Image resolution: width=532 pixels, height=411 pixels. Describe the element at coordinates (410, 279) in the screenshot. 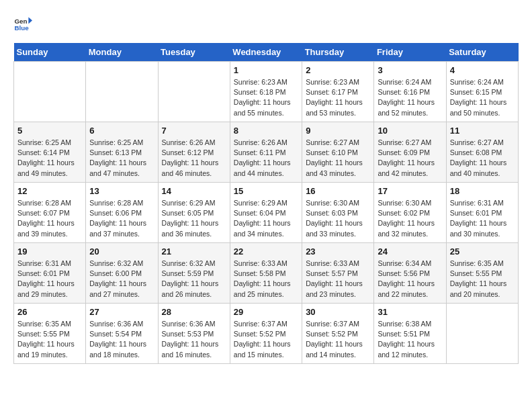

I see `day-info: Sunrise: 6:34 AM Sunset: 5:56 PM Dayligh…` at that location.